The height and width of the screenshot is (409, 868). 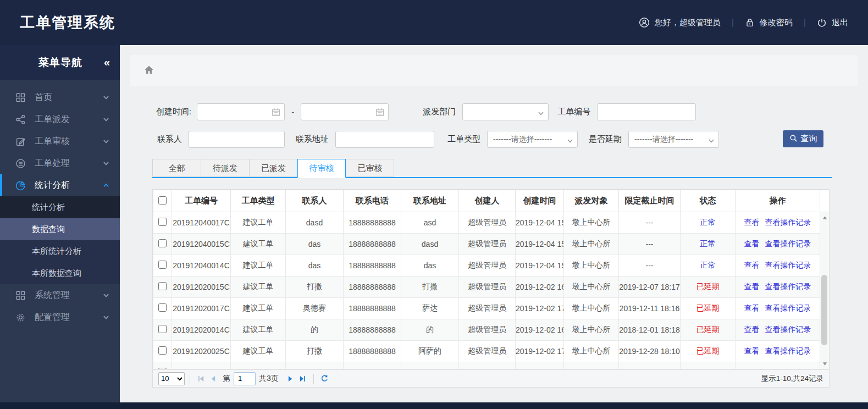 I want to click on sidebar-item-label: 工单处理, so click(x=52, y=164).